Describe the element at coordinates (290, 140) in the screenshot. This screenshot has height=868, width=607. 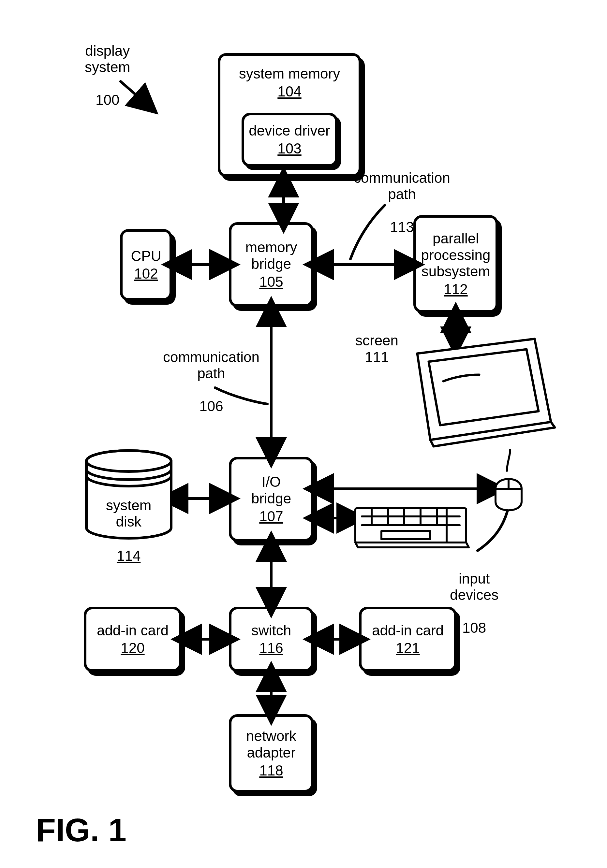
I see `device-driver-box: device driver 103` at that location.